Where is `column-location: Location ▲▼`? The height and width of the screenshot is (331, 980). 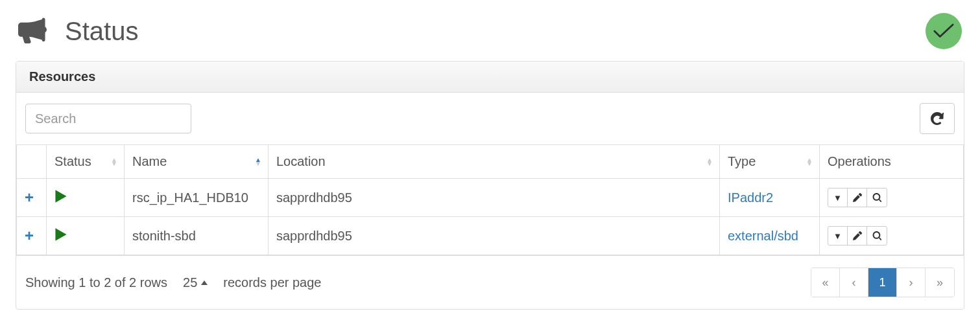 column-location: Location ▲▼ is located at coordinates (494, 162).